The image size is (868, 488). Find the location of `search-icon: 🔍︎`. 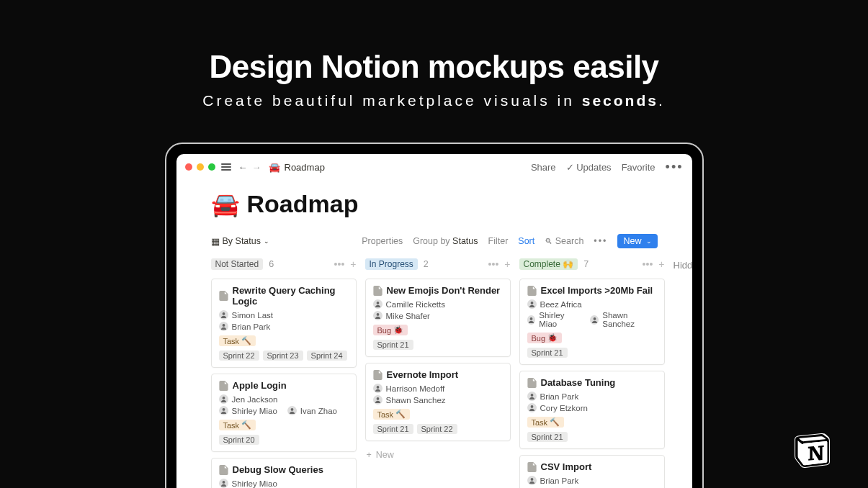

search-icon: 🔍︎ is located at coordinates (549, 241).